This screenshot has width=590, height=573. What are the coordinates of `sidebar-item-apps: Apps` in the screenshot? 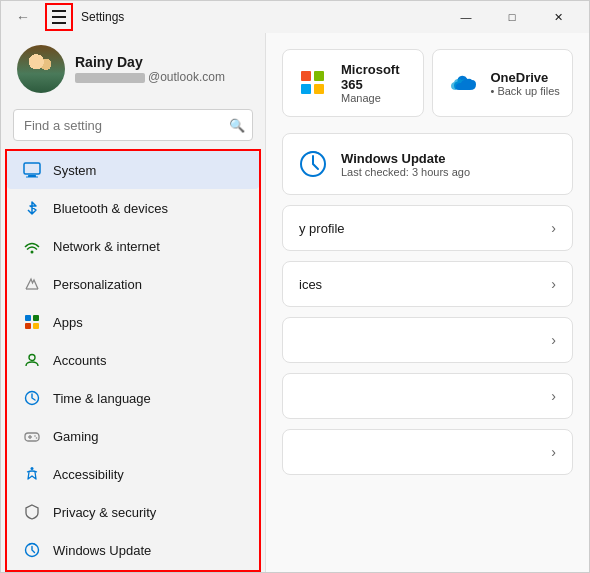 It's located at (133, 322).